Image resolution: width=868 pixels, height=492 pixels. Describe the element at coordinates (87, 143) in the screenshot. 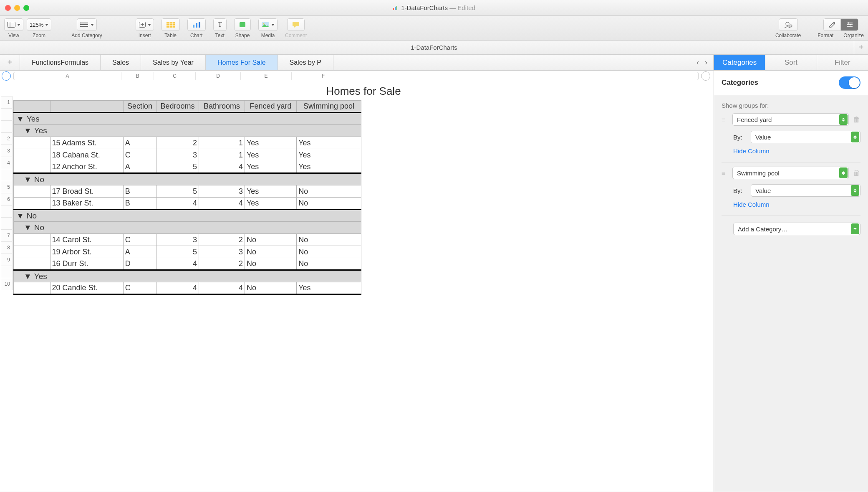

I see `cell: 15 Adams St.` at that location.